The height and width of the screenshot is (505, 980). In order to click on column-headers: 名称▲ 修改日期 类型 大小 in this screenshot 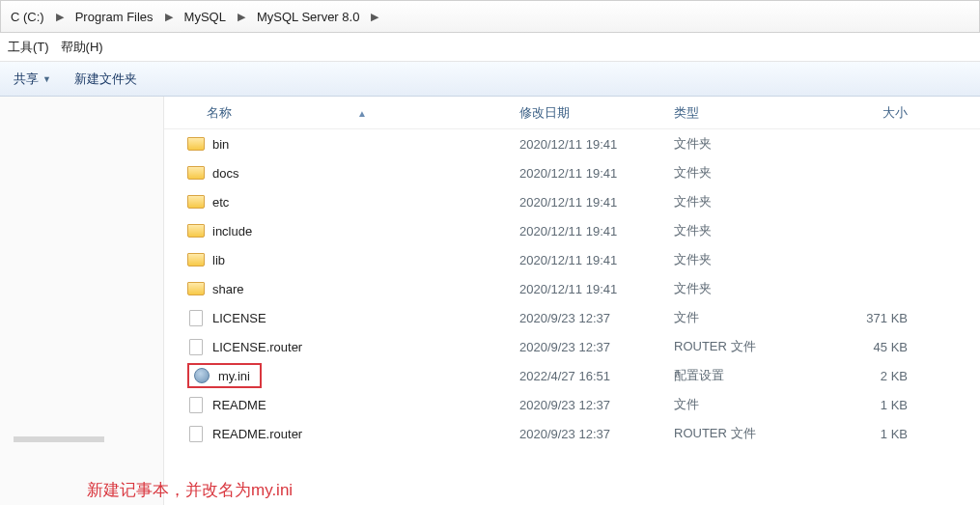, I will do `click(572, 113)`.